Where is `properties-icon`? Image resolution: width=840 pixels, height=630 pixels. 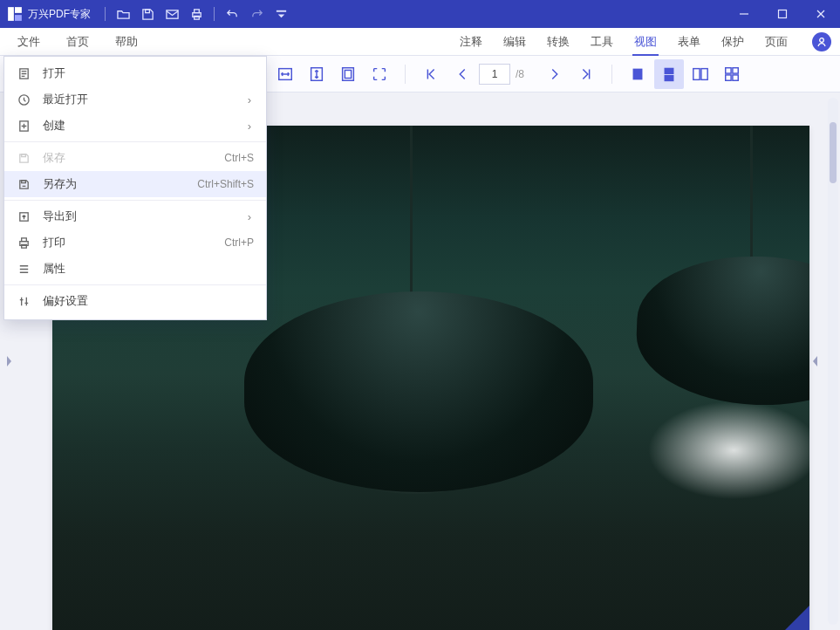 properties-icon is located at coordinates (24, 269).